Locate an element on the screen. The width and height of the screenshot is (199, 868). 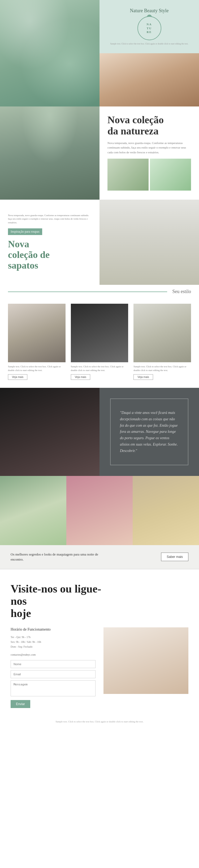
hero-sample-text: Sample text. Click to select the text bo… is located at coordinates (149, 44).